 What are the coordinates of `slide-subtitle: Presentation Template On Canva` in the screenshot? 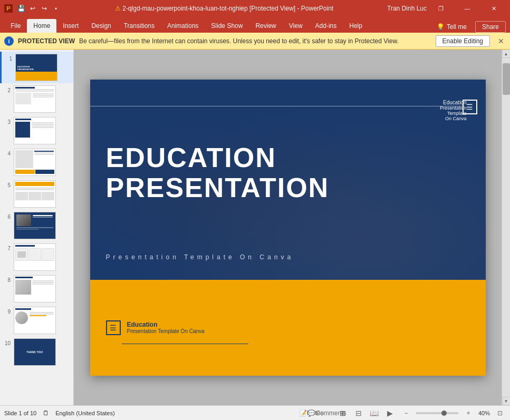 It's located at (200, 257).